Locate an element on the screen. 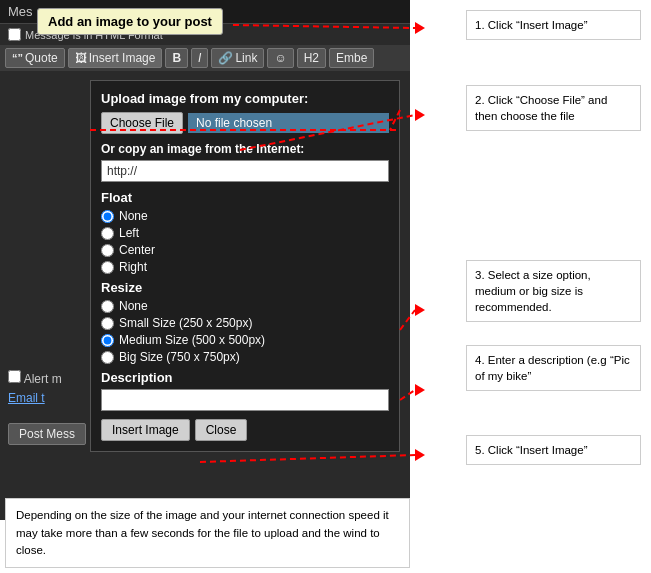  float-right-radio is located at coordinates (108, 268).